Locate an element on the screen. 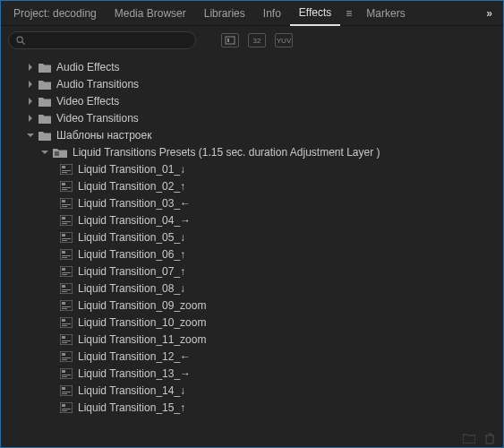  preset-item: Liquid Transition_04_→ is located at coordinates (254, 220).